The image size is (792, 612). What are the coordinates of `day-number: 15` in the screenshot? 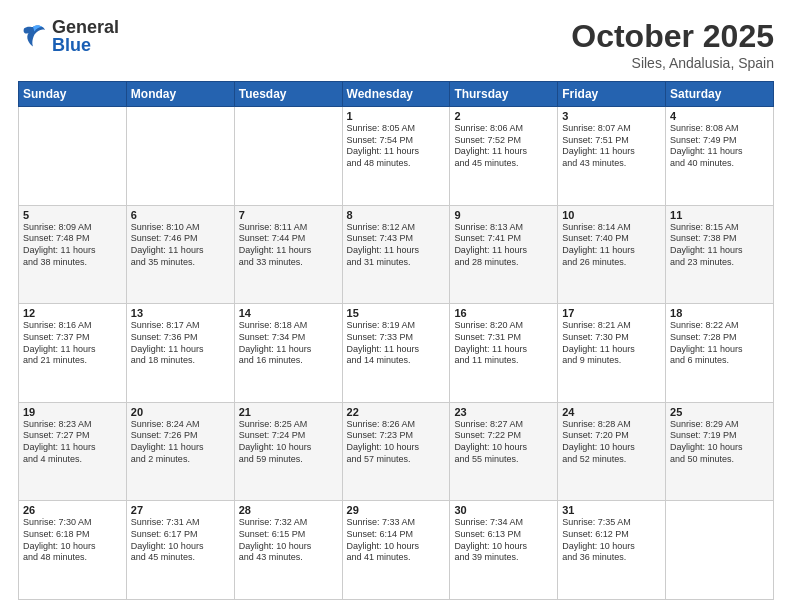 It's located at (396, 313).